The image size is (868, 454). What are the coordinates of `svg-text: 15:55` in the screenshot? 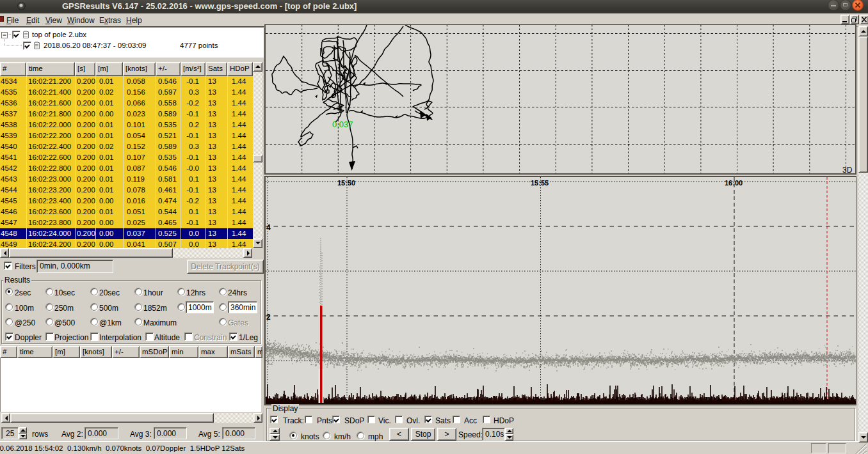 It's located at (540, 183).